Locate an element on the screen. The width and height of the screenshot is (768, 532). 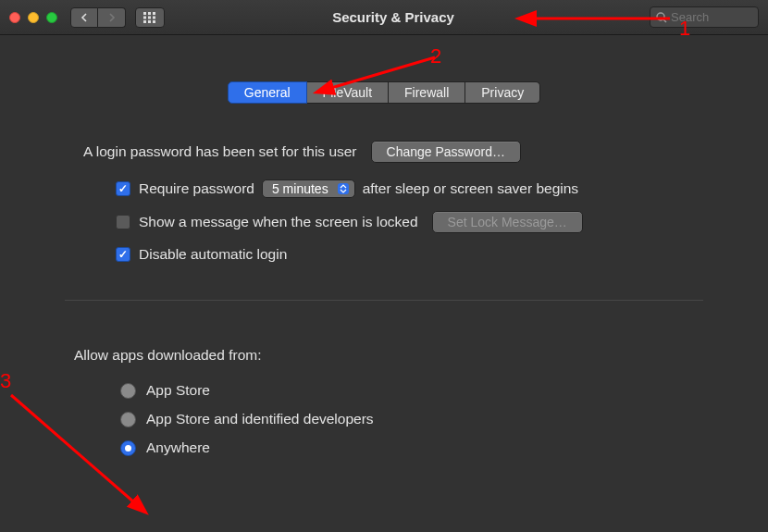
set-lock-message-button: Set Lock Message… is located at coordinates (507, 222).